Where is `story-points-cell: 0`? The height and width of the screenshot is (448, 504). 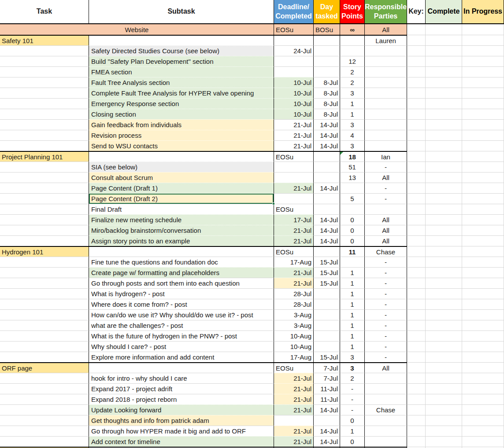 story-points-cell: 0 is located at coordinates (352, 441).